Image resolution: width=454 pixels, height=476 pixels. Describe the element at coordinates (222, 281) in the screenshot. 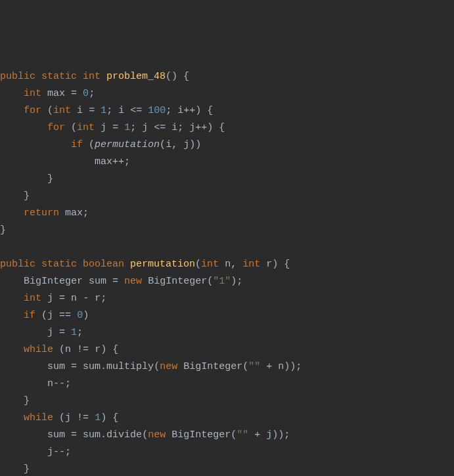

I see `string: "1"` at that location.